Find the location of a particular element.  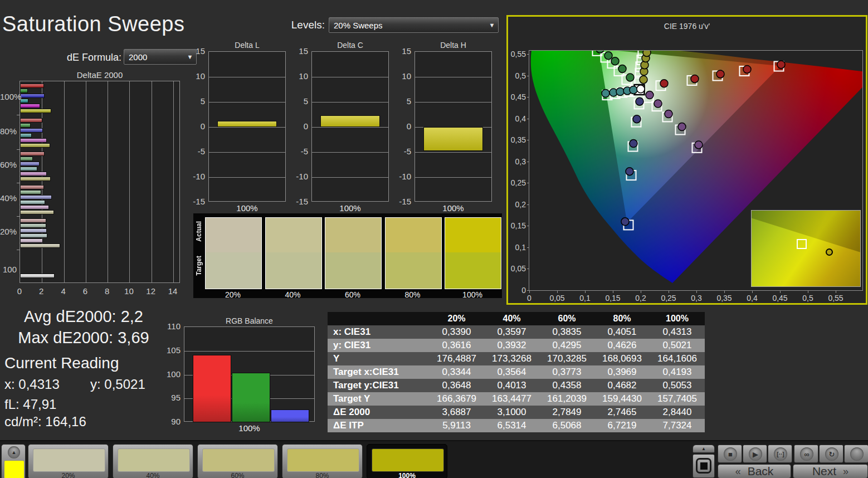

deltae-bar-yellow-80% is located at coordinates (35, 145).